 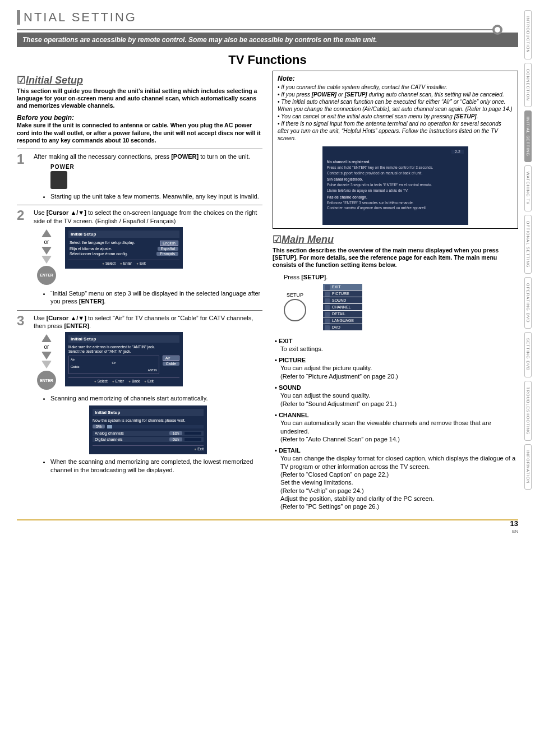 I want to click on side-tab: SETTING DVD, so click(x=528, y=354).